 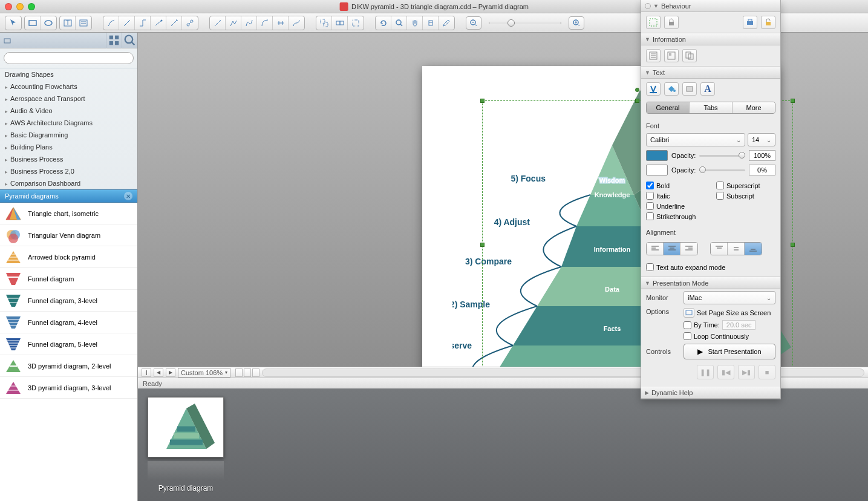 I want to click on shape-item: Triangle chart, isometric, so click(x=69, y=214).